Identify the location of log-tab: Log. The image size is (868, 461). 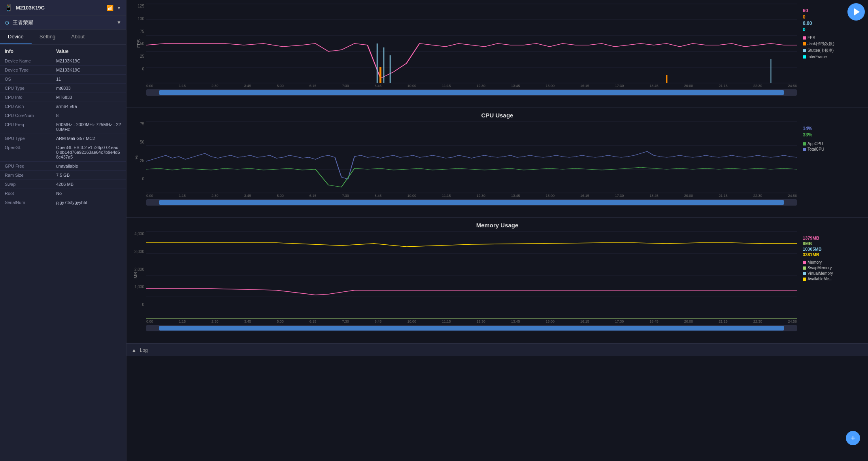
(144, 350).